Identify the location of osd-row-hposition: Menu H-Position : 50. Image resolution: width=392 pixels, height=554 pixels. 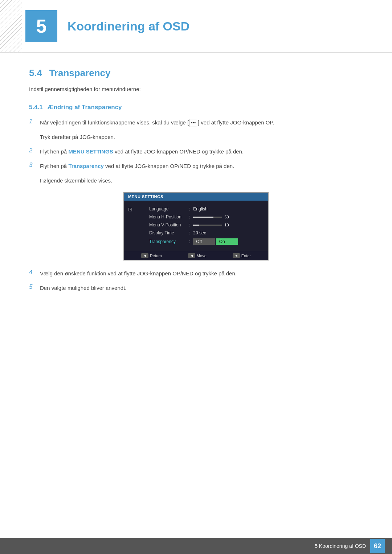
(199, 217).